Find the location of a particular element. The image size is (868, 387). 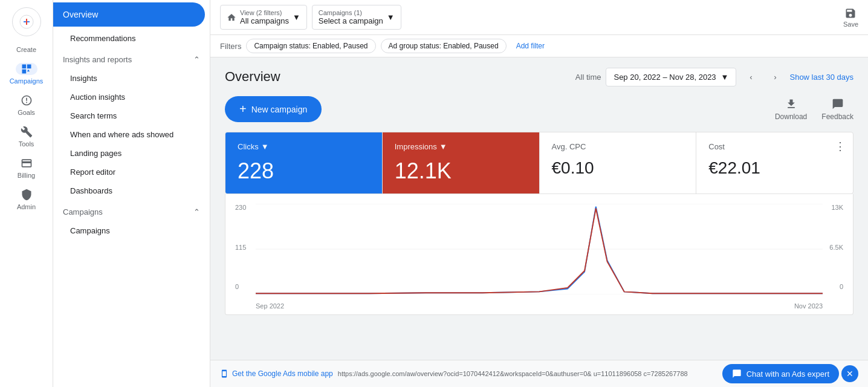

plus-icon: + is located at coordinates (243, 109).